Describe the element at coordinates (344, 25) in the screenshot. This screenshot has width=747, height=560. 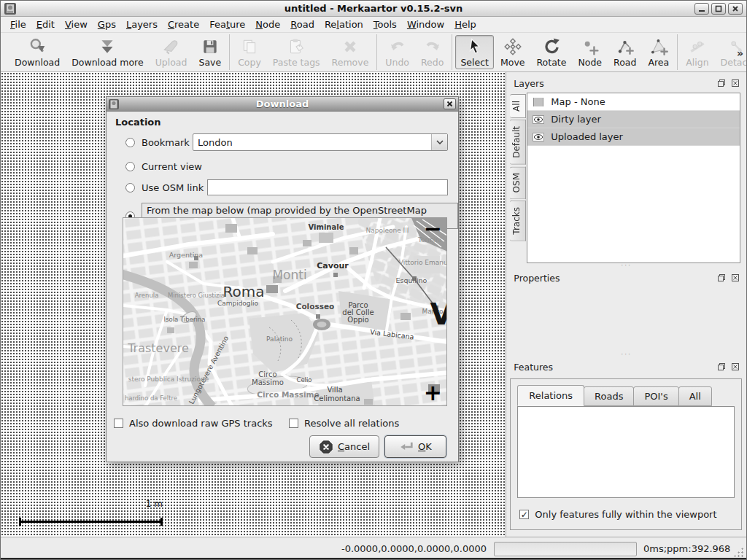
I see `menu-relation: Relation` at that location.